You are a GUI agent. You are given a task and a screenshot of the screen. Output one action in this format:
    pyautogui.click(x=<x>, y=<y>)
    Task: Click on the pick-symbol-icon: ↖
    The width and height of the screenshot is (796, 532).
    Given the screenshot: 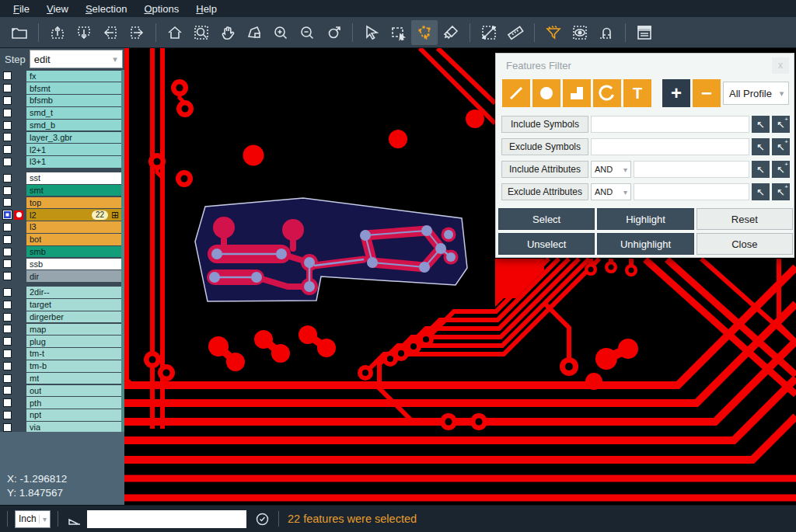 What is the action you would take?
    pyautogui.click(x=760, y=147)
    